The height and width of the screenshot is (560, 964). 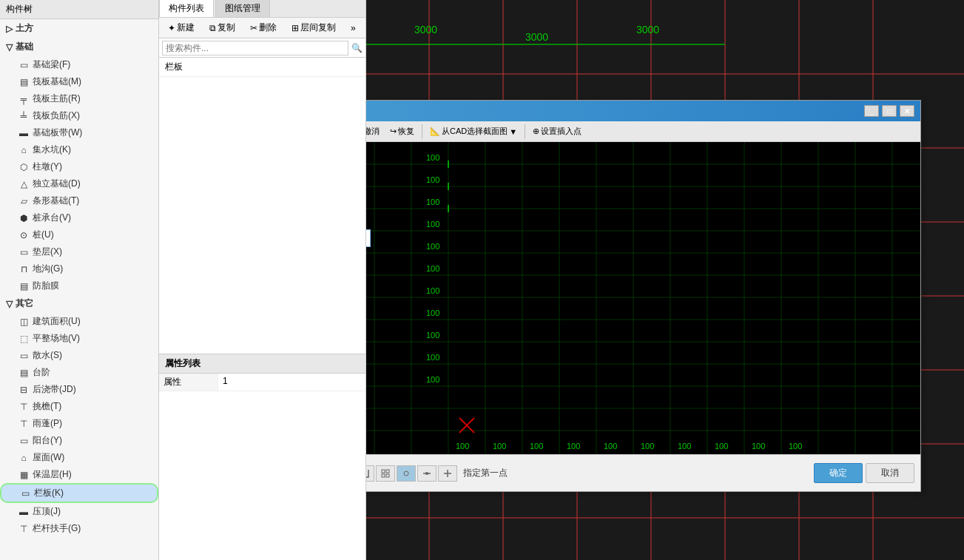 What do you see at coordinates (79, 457) in the screenshot?
I see `sidebar-item-roof: ⌂ 屋面(W)` at bounding box center [79, 457].